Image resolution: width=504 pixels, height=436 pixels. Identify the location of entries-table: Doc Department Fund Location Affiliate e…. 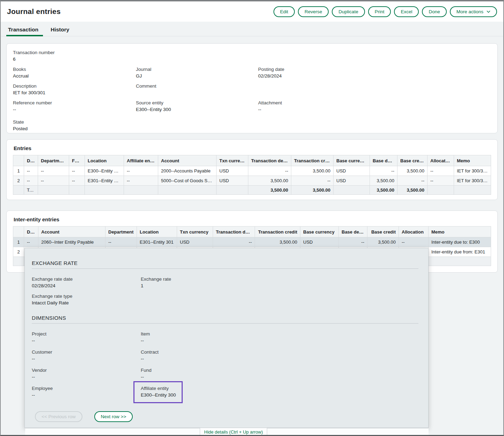
(252, 175).